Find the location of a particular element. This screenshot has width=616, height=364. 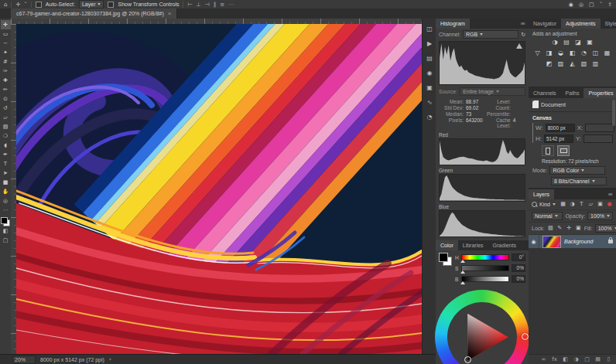

glyphs-panel-icon: ∿ is located at coordinates (429, 102).